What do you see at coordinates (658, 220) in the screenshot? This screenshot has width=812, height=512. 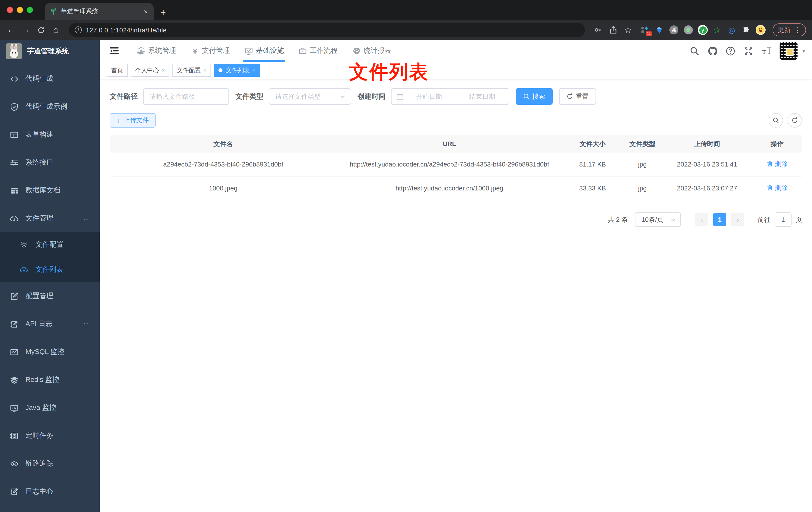 I see `page-size-select: 10条/页` at bounding box center [658, 220].